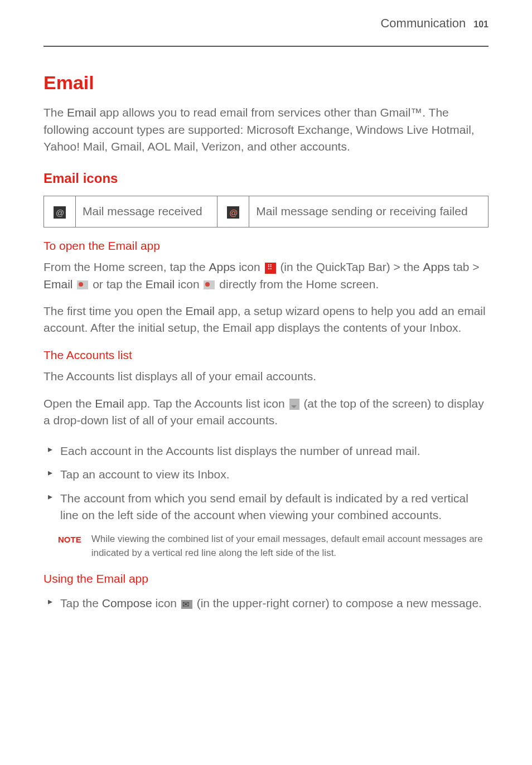  I want to click on section-title: Communication, so click(423, 23).